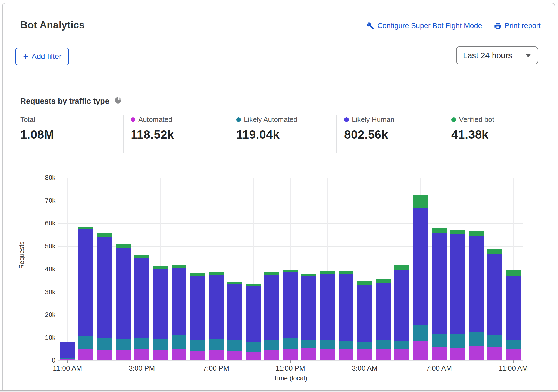 This screenshot has width=558, height=392. Describe the element at coordinates (152, 128) in the screenshot. I see `stat-automated: Automated 118.52k` at that location.